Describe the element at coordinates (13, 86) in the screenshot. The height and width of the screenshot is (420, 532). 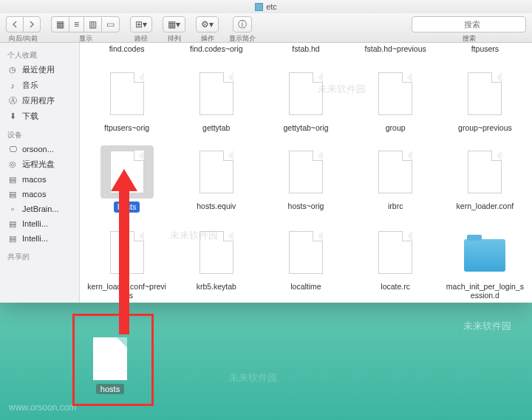
I see `music-icon: ♪` at that location.